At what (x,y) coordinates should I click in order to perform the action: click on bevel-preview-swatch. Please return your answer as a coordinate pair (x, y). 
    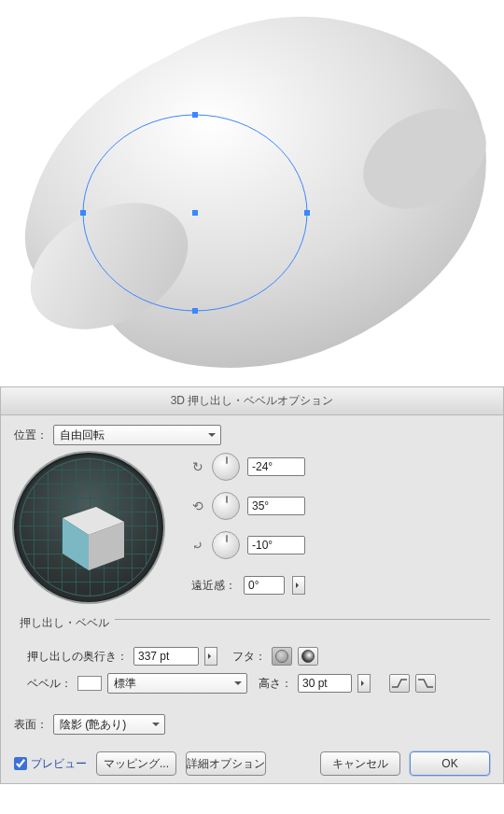
    Looking at the image, I should click on (90, 683).